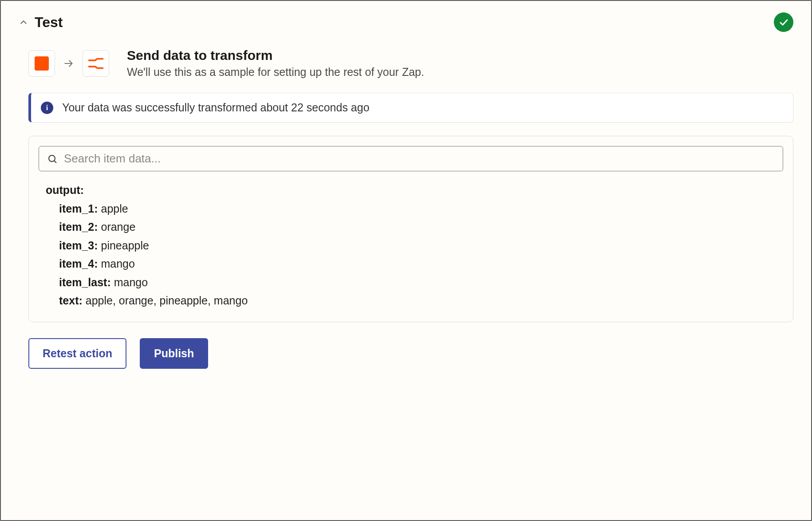 The height and width of the screenshot is (521, 812). I want to click on output-value: apple, orange, pineapple, mango, so click(167, 300).